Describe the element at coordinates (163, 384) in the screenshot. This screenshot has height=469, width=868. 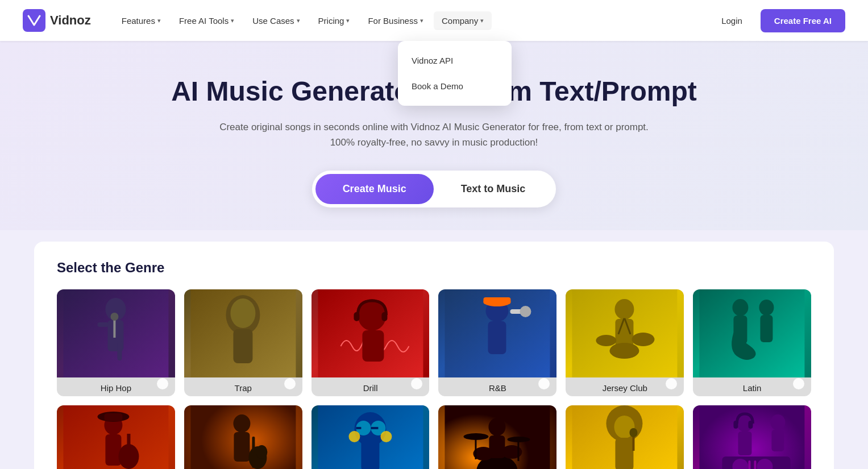
I see `genre-radio-hiphop` at that location.